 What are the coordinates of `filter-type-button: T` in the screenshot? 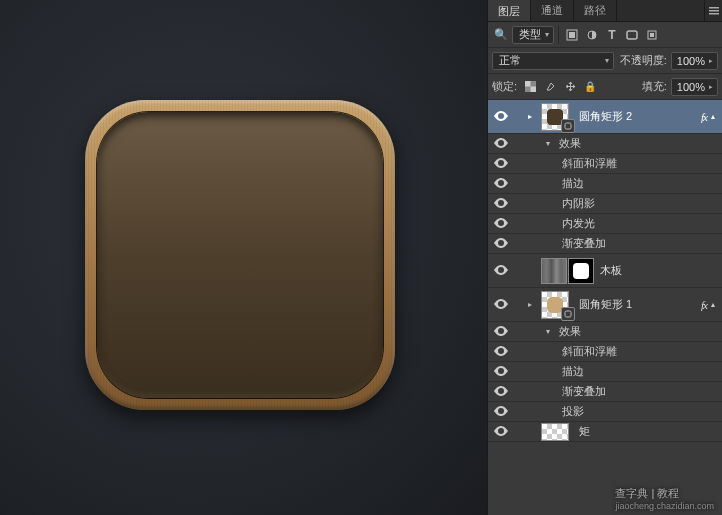 It's located at (612, 35).